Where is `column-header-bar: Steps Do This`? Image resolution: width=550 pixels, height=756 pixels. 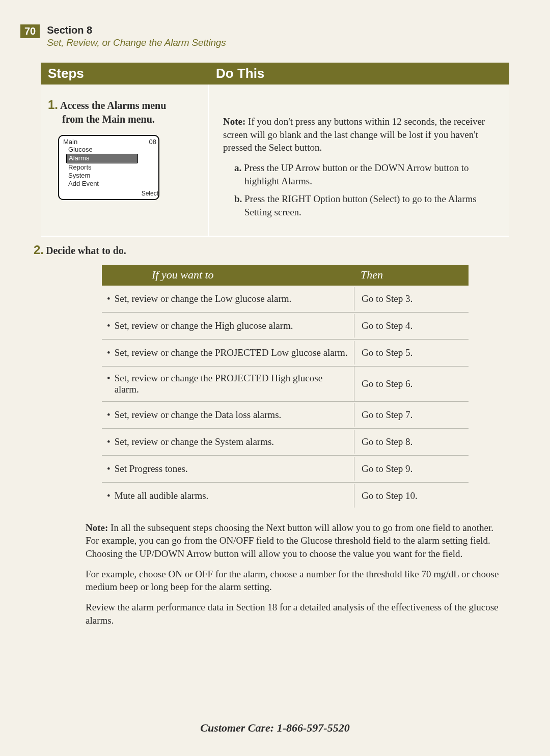
column-header-bar: Steps Do This is located at coordinates (275, 73).